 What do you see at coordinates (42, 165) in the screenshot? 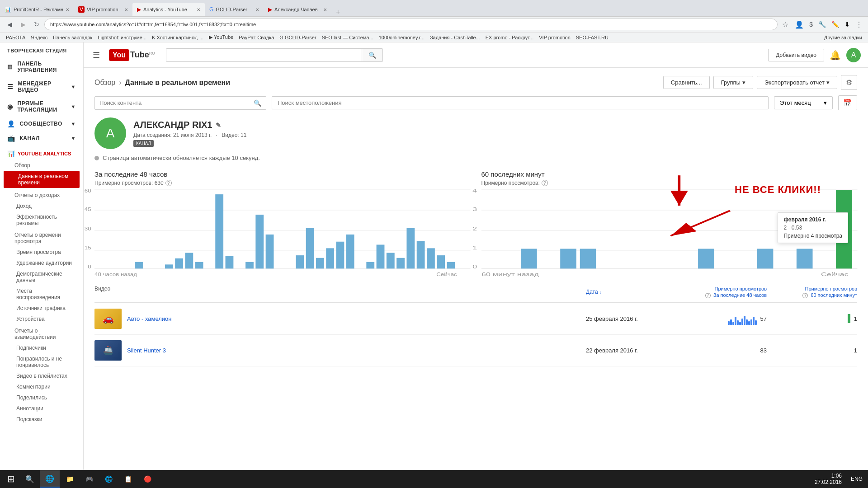
I see `sidebar-analytics-overview: Обзор` at bounding box center [42, 165].